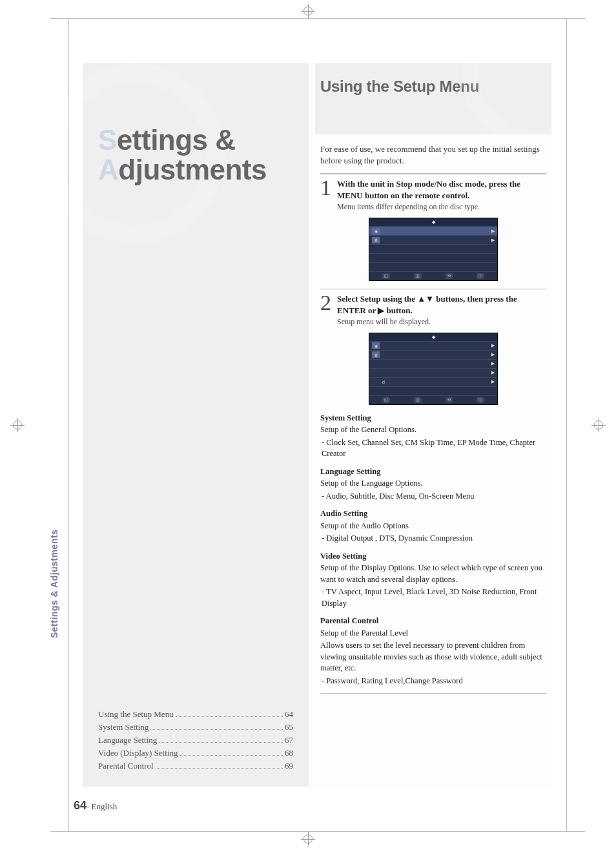 The height and width of the screenshot is (850, 616). I want to click on toc-row: Using the Setup Menu 64, so click(196, 714).